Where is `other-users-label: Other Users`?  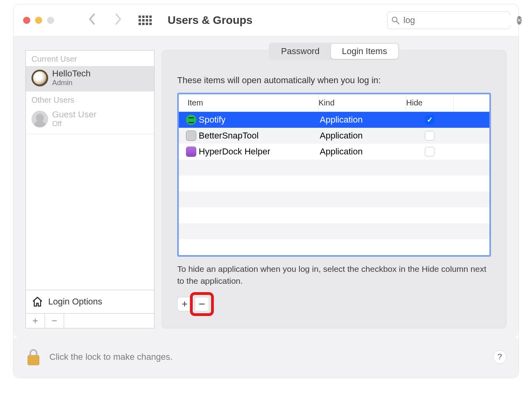 other-users-label: Other Users is located at coordinates (90, 99).